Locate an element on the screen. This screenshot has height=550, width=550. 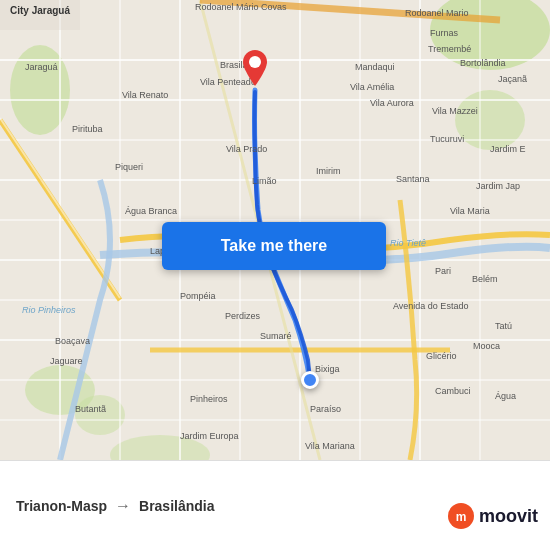
origin-label: Trianon-Masp is located at coordinates (62, 506).